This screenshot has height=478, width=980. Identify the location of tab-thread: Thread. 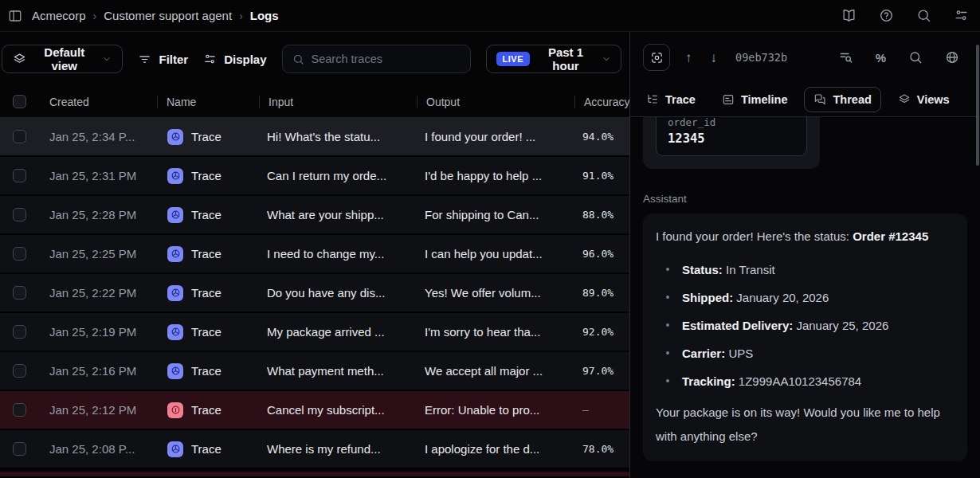
(842, 100).